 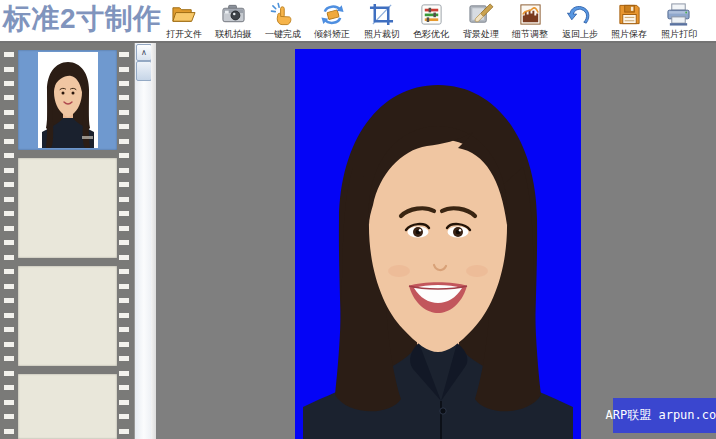 What do you see at coordinates (530, 34) in the screenshot?
I see `toolbar-label: 细节调整` at bounding box center [530, 34].